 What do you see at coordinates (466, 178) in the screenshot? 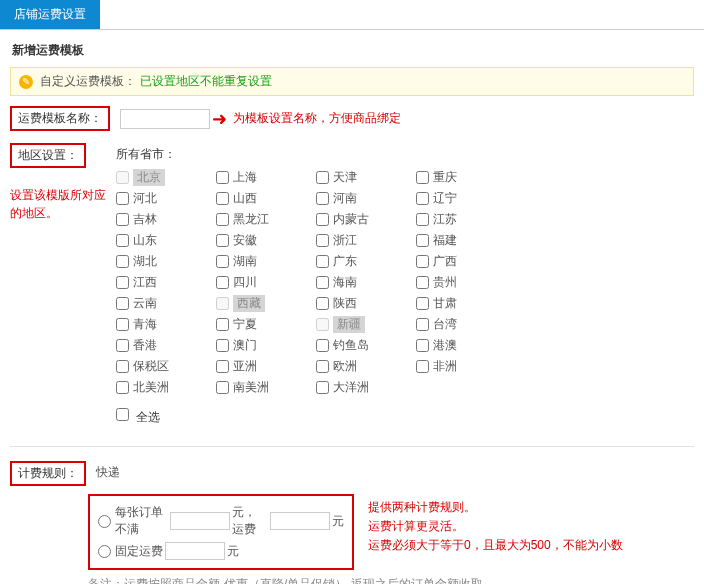
I see `province-cell: 重庆` at bounding box center [466, 178].